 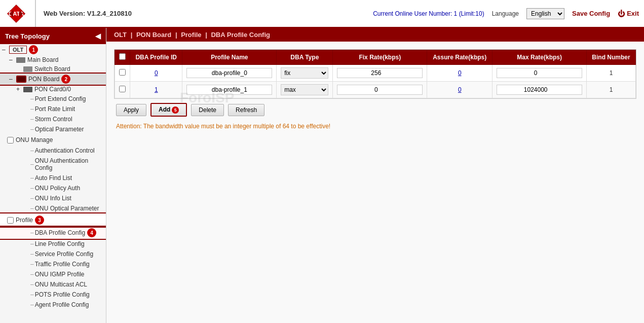 I want to click on sidebar-item-pon-card: + PON Card0/0, so click(x=53, y=89).